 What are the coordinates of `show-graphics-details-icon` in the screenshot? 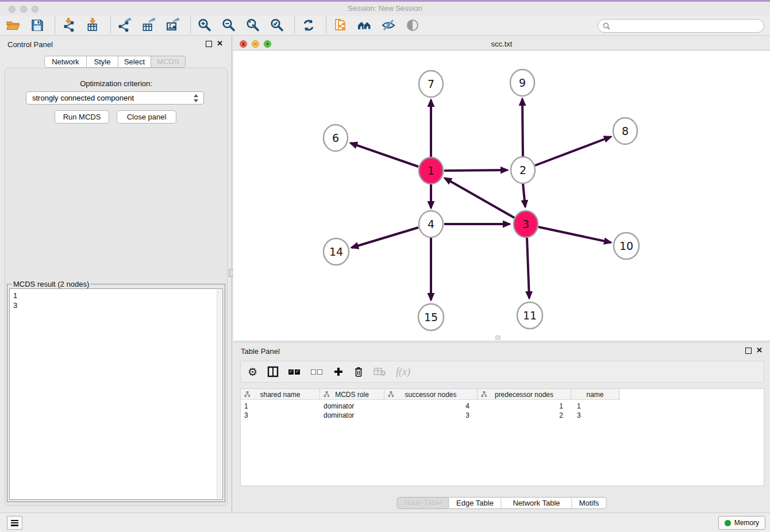 It's located at (413, 25).